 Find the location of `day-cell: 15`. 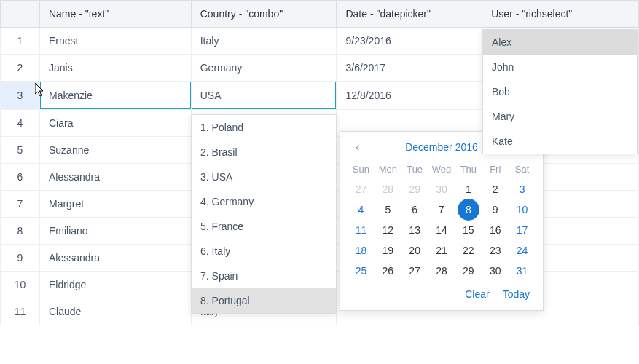

day-cell: 15 is located at coordinates (468, 230).